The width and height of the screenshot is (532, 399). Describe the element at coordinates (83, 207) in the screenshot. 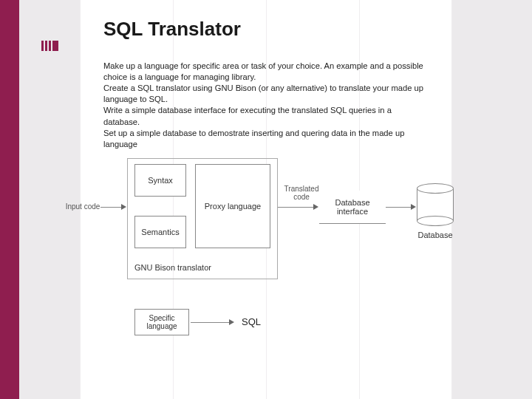

I see `input-code-label: Input code` at that location.